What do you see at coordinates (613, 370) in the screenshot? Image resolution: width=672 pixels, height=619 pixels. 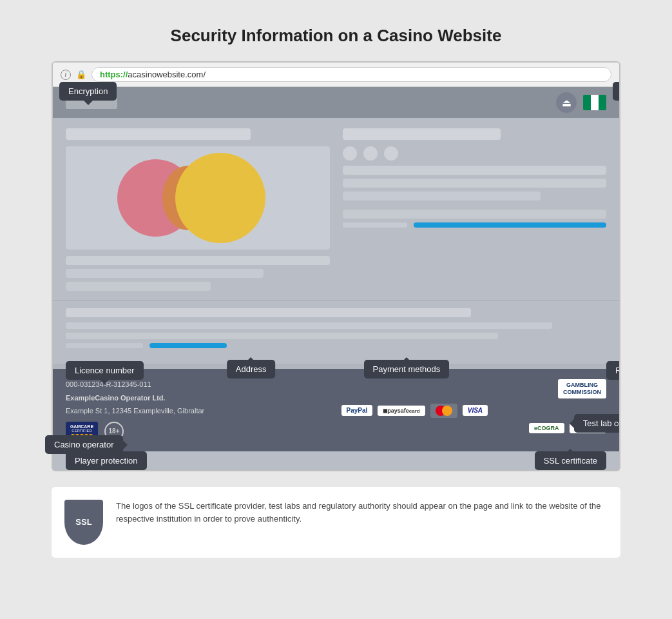 I see `regulatory-authority-tooltip: Regulatory authority` at bounding box center [613, 370].